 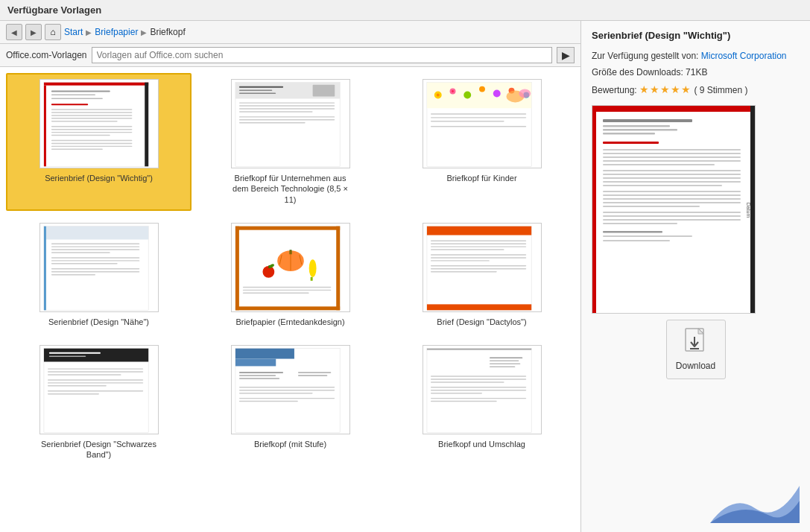 I want to click on search-go-icon: ▶, so click(x=566, y=55).